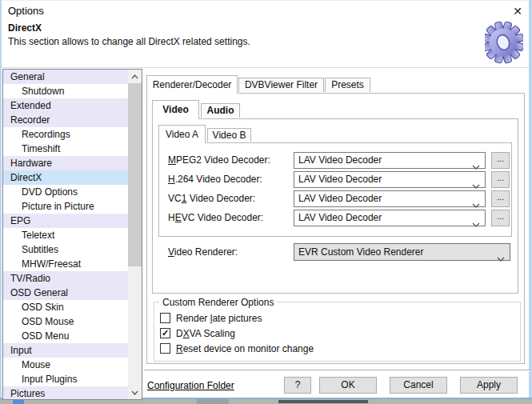  I want to click on page-title: DirectX, so click(25, 28).